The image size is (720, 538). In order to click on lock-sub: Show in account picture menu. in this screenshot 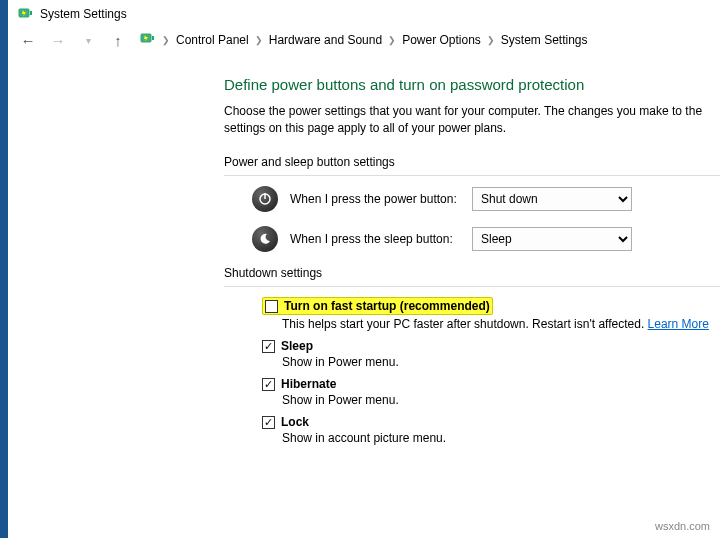, I will do `click(472, 438)`.